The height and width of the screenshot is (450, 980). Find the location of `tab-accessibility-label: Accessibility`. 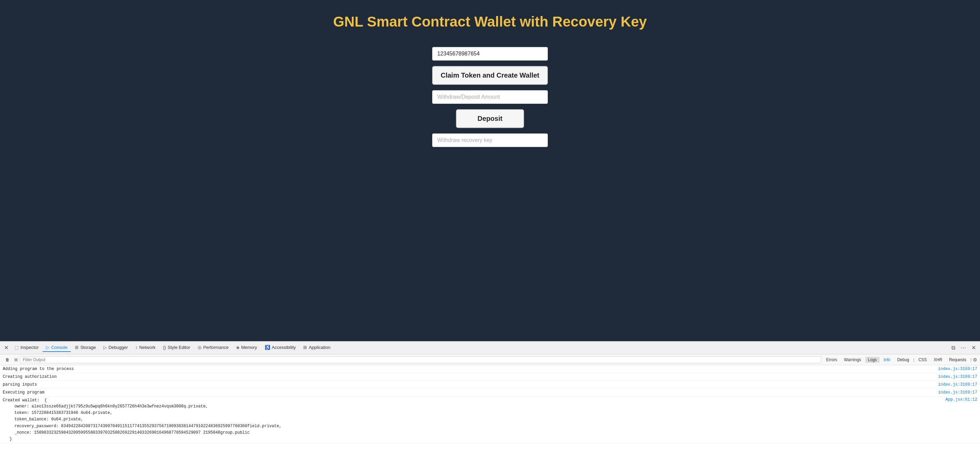

tab-accessibility-label: Accessibility is located at coordinates (284, 347).